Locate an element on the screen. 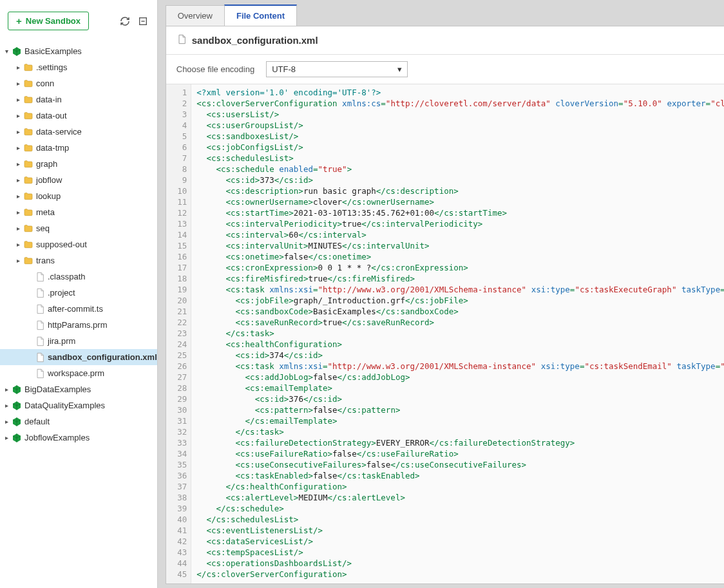 This screenshot has width=724, height=588. code-line: <cs:id>373</cs:id> is located at coordinates (460, 180).